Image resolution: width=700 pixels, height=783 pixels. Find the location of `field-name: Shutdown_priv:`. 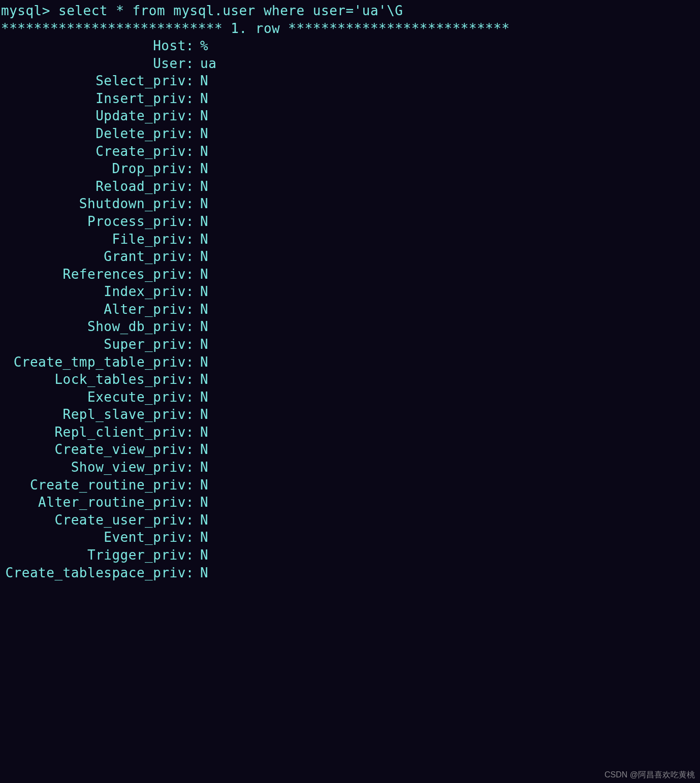

field-name: Shutdown_priv: is located at coordinates (98, 204).